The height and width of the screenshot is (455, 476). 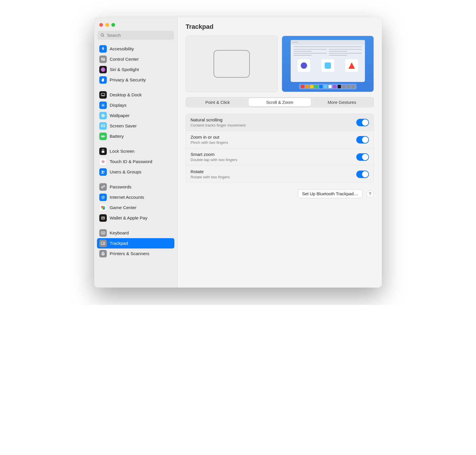 I want to click on setting-subtitle: Pinch with two fingers, so click(x=210, y=143).